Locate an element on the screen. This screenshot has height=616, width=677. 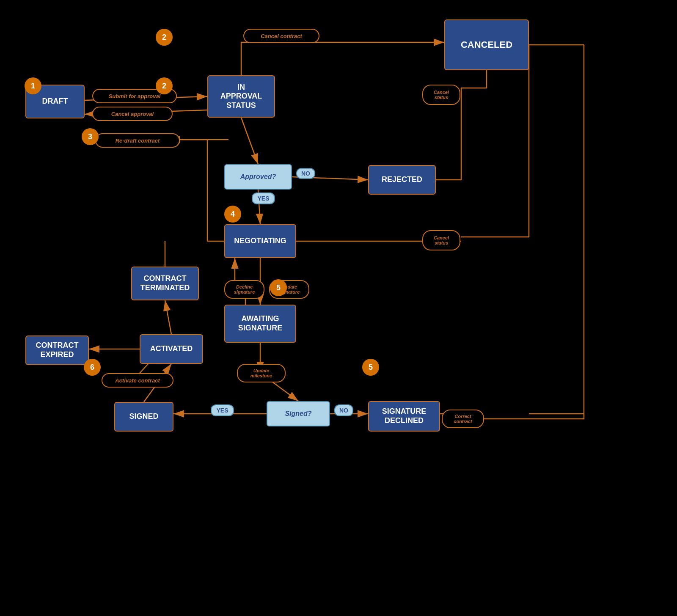
badge-3: 3 is located at coordinates (90, 137).